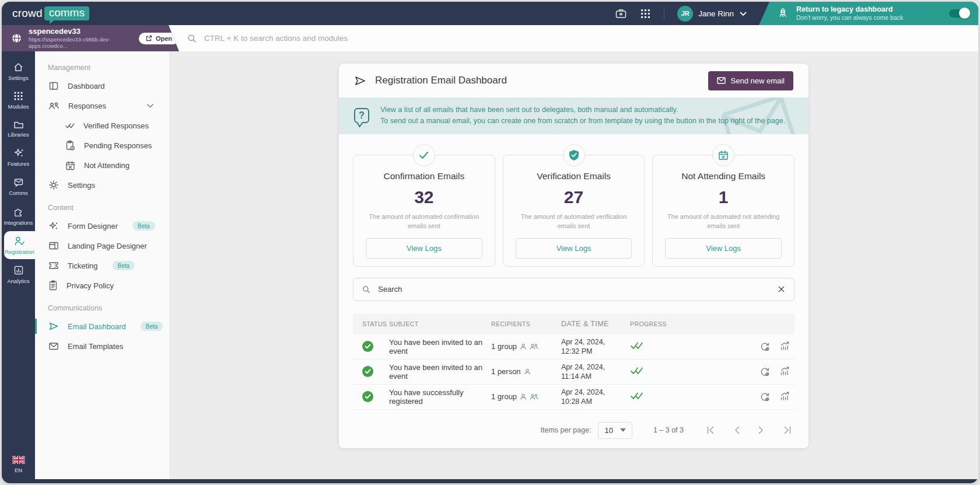 This screenshot has width=980, height=485. Describe the element at coordinates (504, 397) in the screenshot. I see `recipients-text: 1 group` at that location.